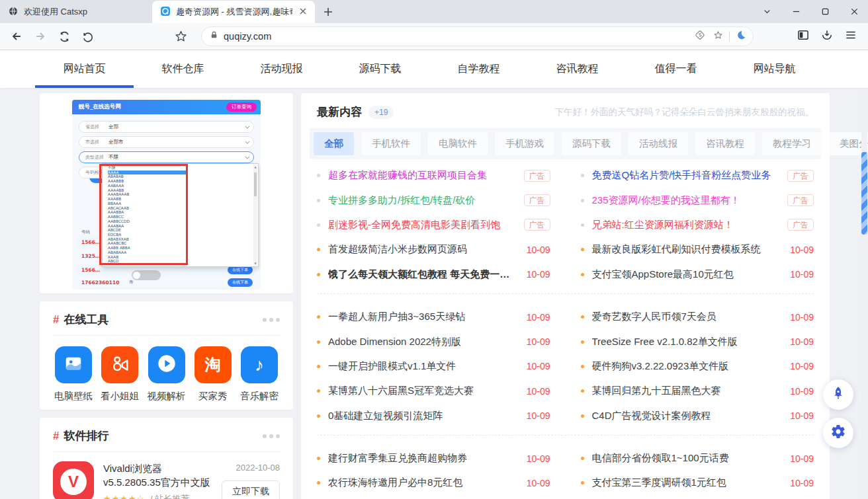 This screenshot has height=499, width=868. Describe the element at coordinates (282, 69) in the screenshot. I see `nav-item-activities: 活动现报` at that location.